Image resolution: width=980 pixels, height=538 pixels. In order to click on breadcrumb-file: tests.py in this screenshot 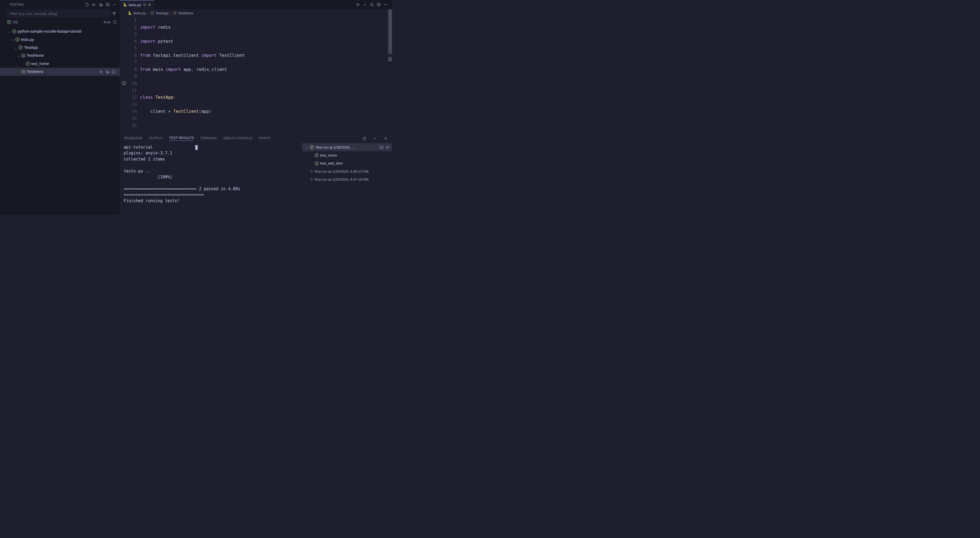, I will do `click(140, 13)`.